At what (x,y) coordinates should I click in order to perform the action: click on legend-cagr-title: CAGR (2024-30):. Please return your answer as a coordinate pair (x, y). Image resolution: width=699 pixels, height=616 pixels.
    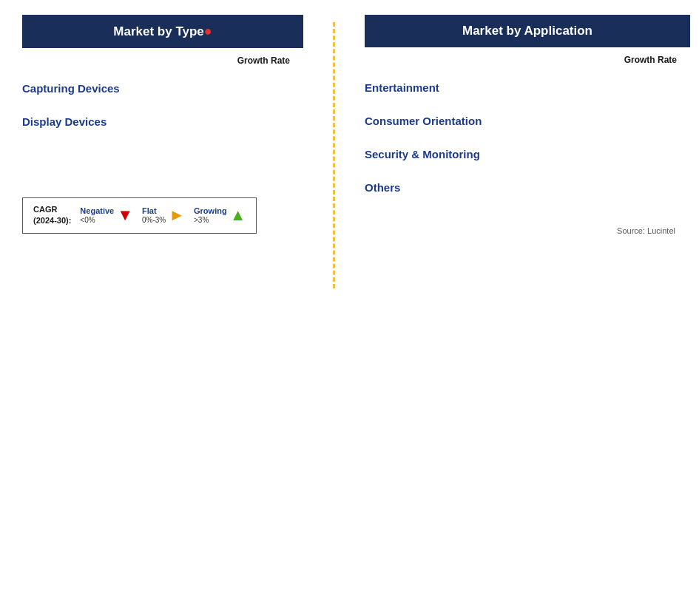
    Looking at the image, I should click on (52, 216).